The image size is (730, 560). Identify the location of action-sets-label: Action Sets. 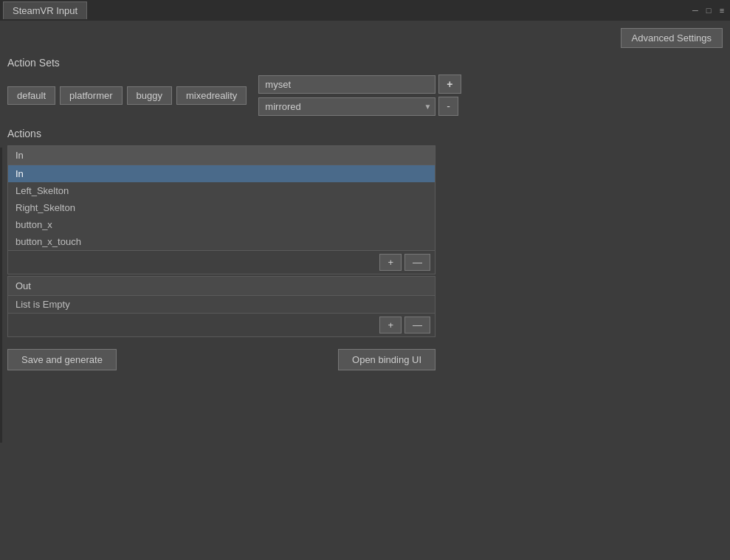
(365, 63).